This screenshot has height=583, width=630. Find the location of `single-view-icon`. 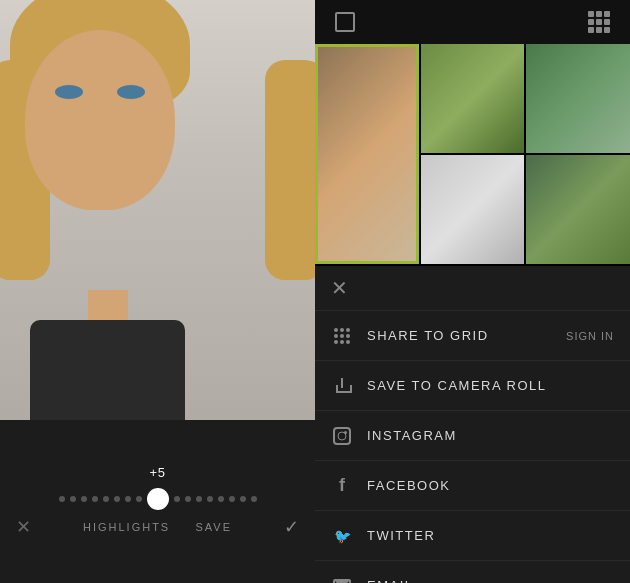

single-view-icon is located at coordinates (345, 22).